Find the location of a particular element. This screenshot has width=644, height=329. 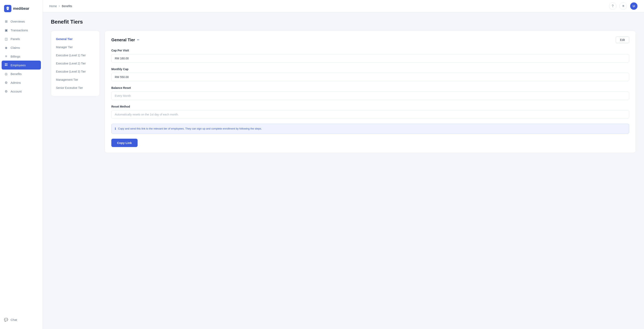

balance-reset-field: Balance Reset Every Month is located at coordinates (370, 93).